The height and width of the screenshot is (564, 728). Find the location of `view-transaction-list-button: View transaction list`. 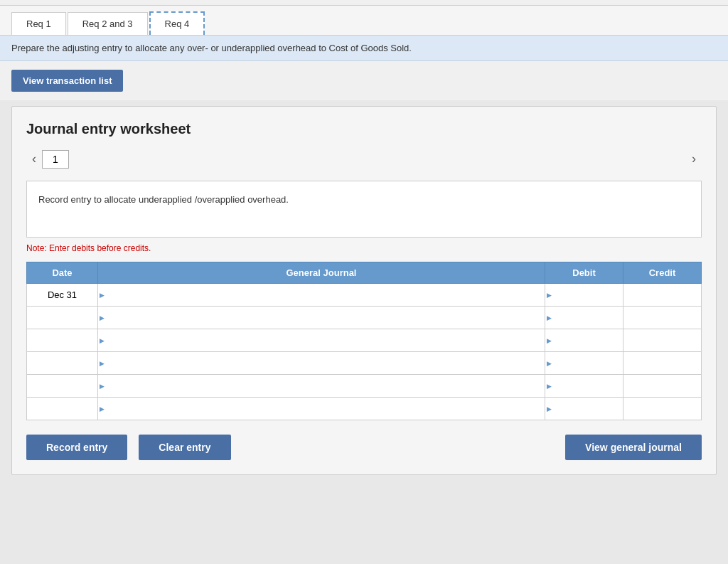

view-transaction-list-button: View transaction list is located at coordinates (67, 81).